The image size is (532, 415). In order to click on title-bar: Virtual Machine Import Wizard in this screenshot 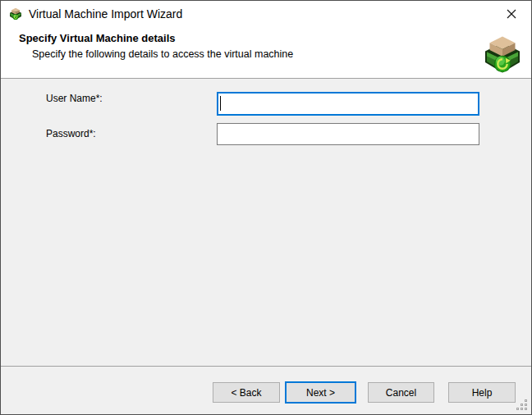, I will do `click(266, 13)`.